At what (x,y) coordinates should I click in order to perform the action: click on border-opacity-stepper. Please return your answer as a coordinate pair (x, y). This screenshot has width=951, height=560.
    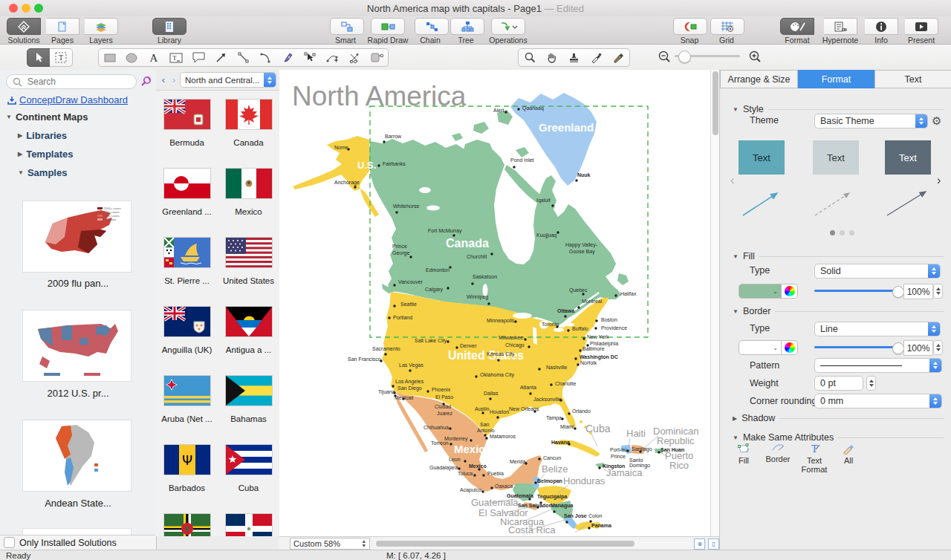
    Looking at the image, I should click on (938, 348).